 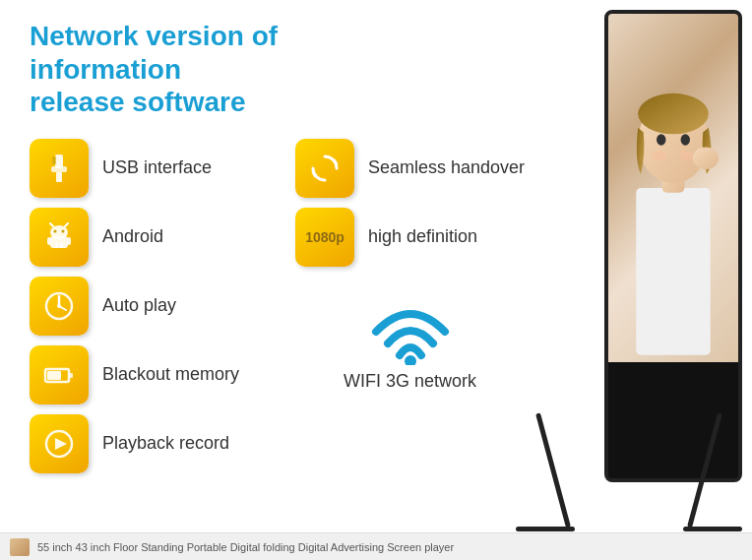 I want to click on clock-icon, so click(x=59, y=306).